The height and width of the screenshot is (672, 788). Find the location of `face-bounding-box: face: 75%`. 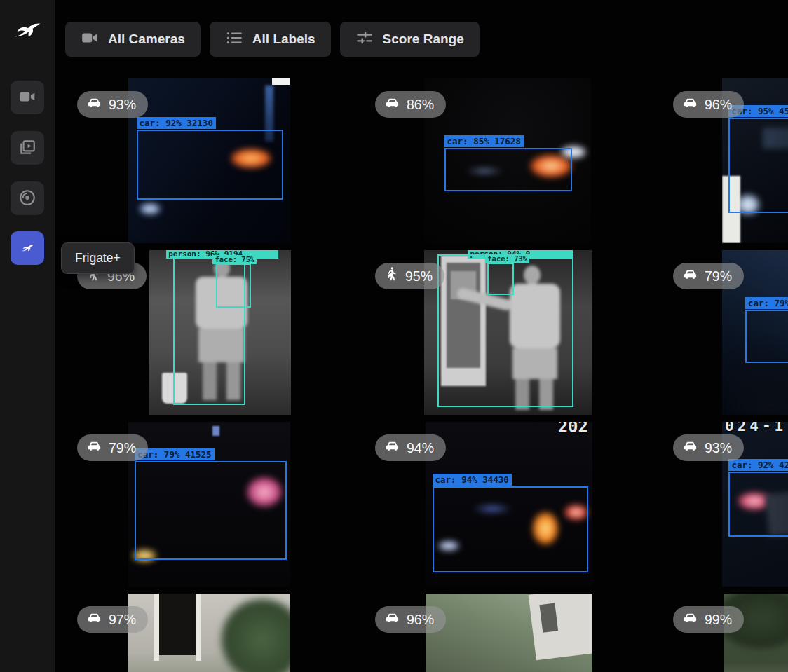

face-bounding-box: face: 75% is located at coordinates (233, 286).